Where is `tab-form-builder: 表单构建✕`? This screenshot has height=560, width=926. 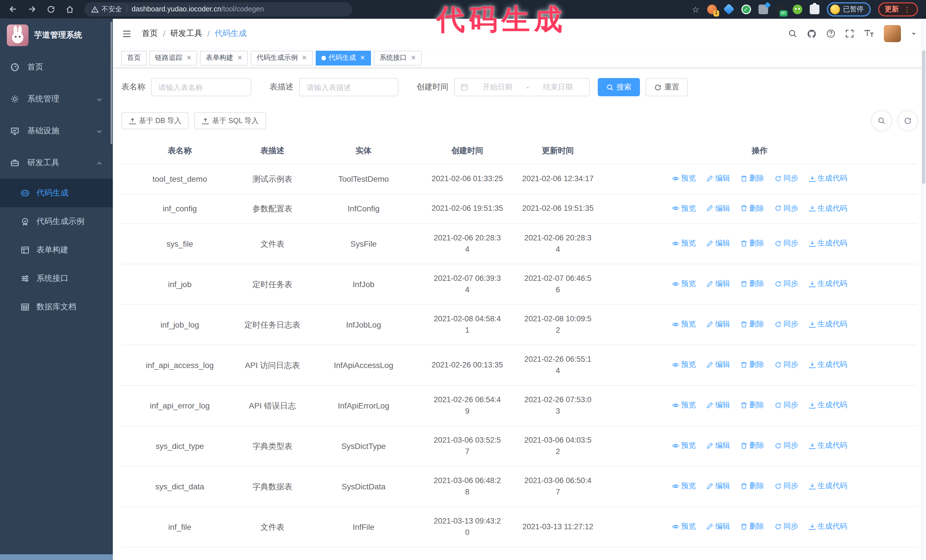 tab-form-builder: 表单构建✕ is located at coordinates (224, 58).